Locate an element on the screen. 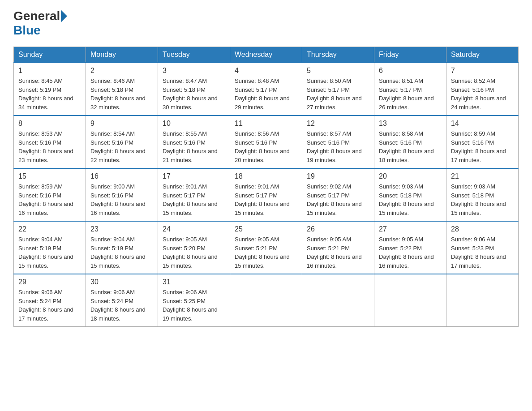  weekday-header-thursday: Thursday is located at coordinates (339, 55).